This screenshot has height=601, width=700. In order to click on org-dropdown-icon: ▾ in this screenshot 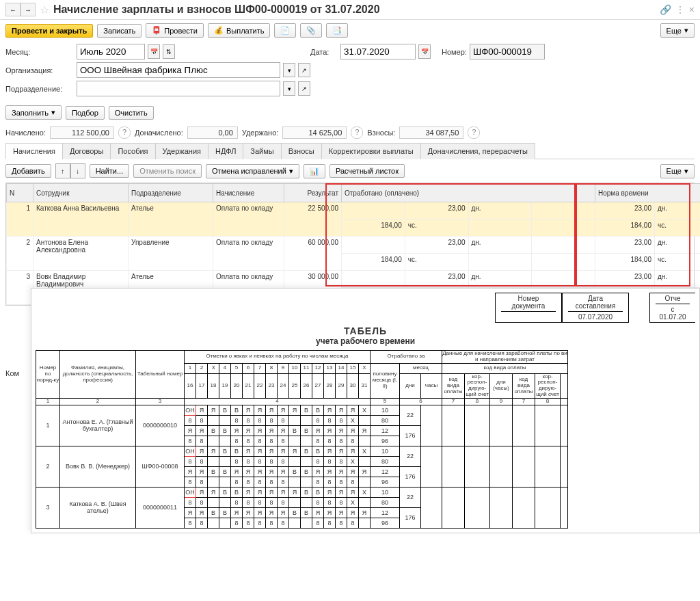, I will do `click(289, 70)`.